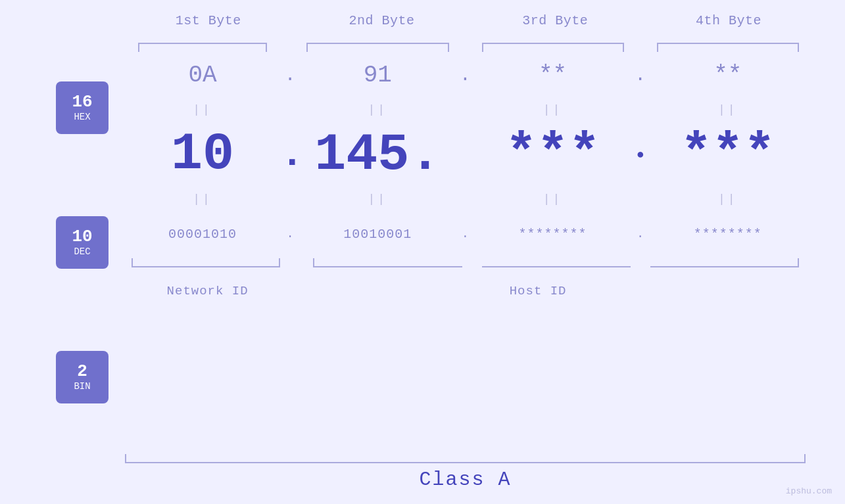  I want to click on byte4-header: 4th Byte, so click(729, 21).